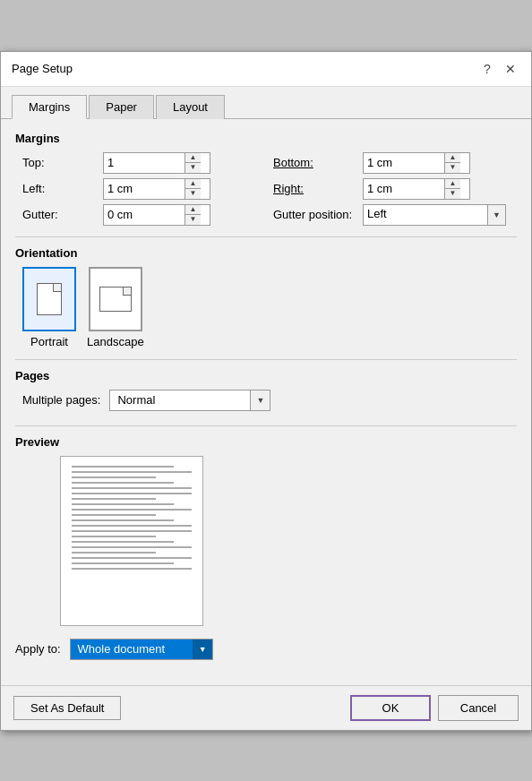  Describe the element at coordinates (132, 541) in the screenshot. I see `preview-box` at that location.